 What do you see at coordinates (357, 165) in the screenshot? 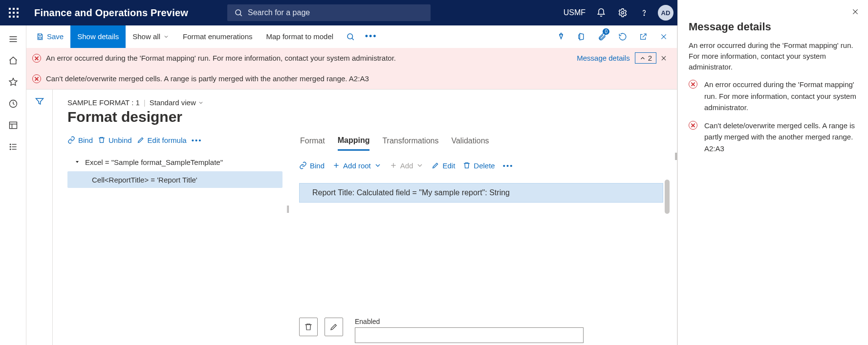
I see `add-root-label: Add root` at bounding box center [357, 165].